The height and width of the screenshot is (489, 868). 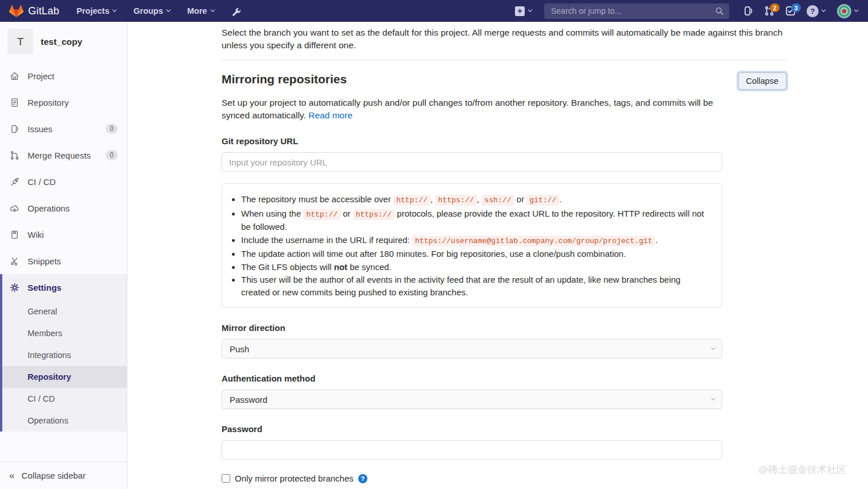 I want to click on document-icon, so click(x=14, y=102).